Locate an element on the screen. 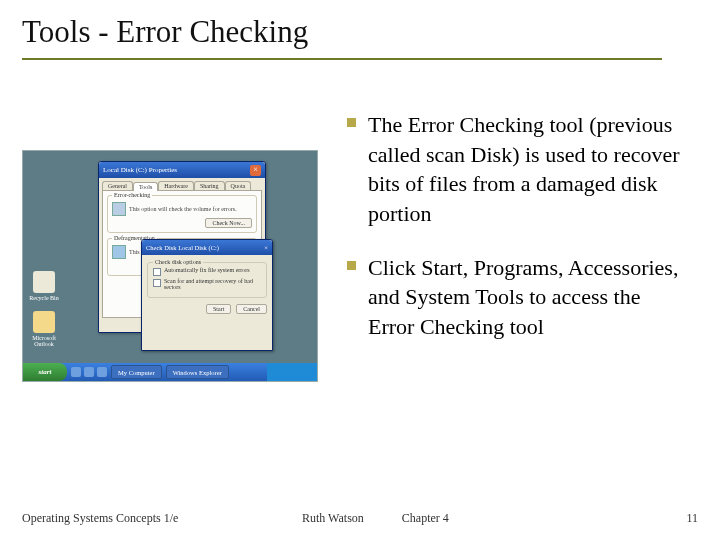 The height and width of the screenshot is (540, 720). bullet-text: The Error Checking tool (previous called… is located at coordinates (528, 170).